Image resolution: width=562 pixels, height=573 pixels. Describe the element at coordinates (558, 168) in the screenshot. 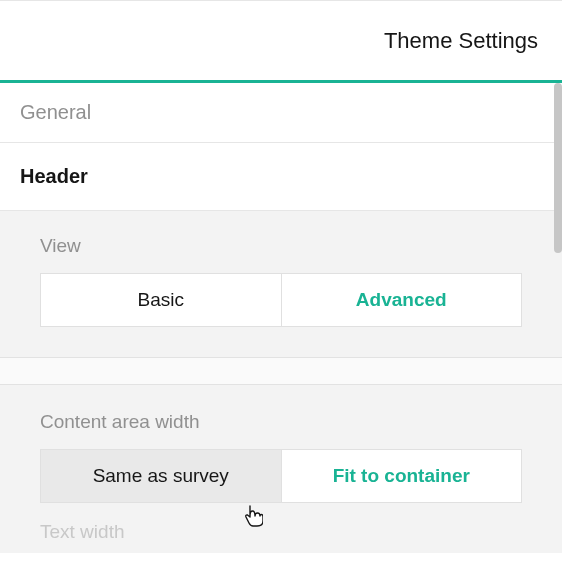

I see `scrollbar-thumb` at that location.